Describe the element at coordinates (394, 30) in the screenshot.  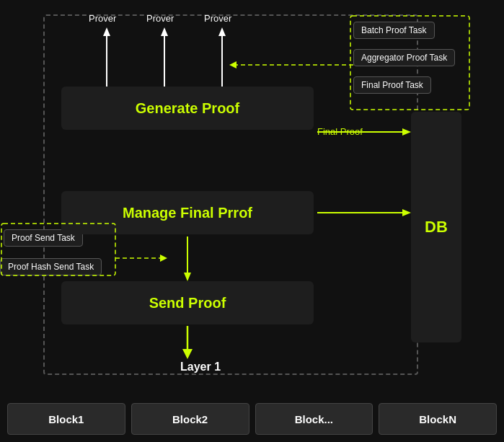
I see `batch-proof-task: Batch Proof Task` at that location.